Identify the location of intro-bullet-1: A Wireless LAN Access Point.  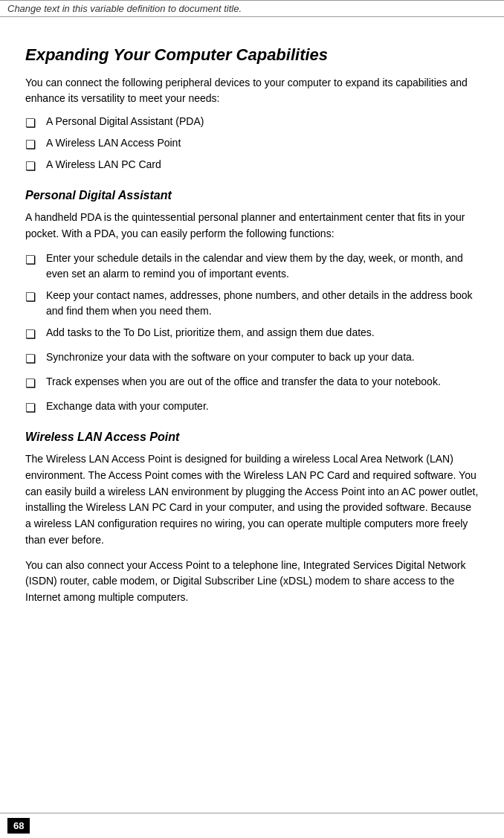
(113, 143).